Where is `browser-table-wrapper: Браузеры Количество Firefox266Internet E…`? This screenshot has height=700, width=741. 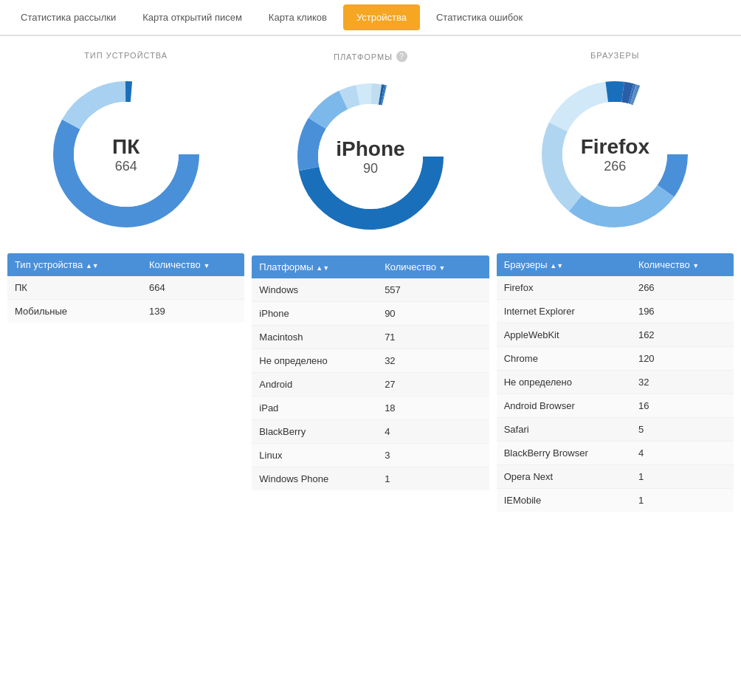
browser-table-wrapper: Браузеры Количество Firefox266Internet E… is located at coordinates (616, 382).